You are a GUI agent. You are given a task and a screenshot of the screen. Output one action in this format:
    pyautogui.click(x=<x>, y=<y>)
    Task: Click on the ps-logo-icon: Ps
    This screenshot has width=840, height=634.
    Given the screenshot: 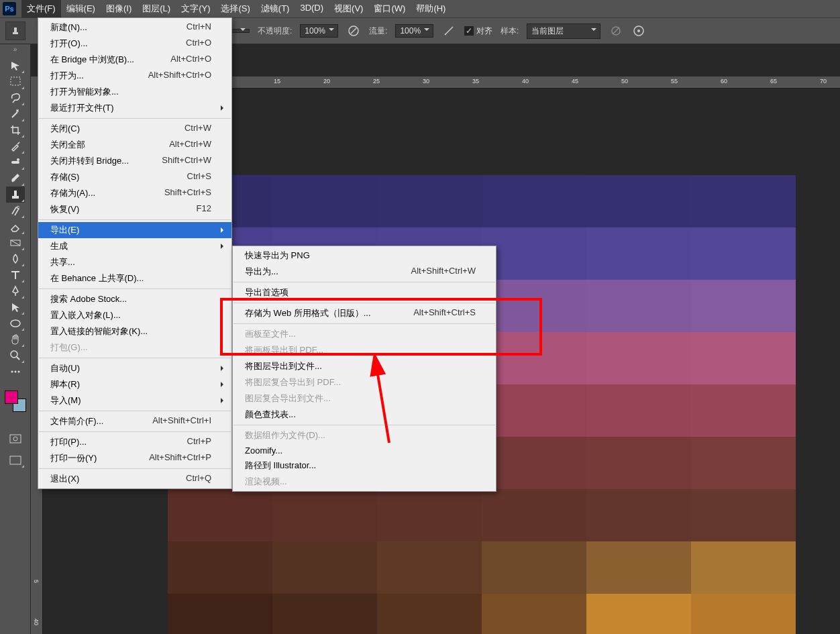 What is the action you would take?
    pyautogui.click(x=9, y=9)
    